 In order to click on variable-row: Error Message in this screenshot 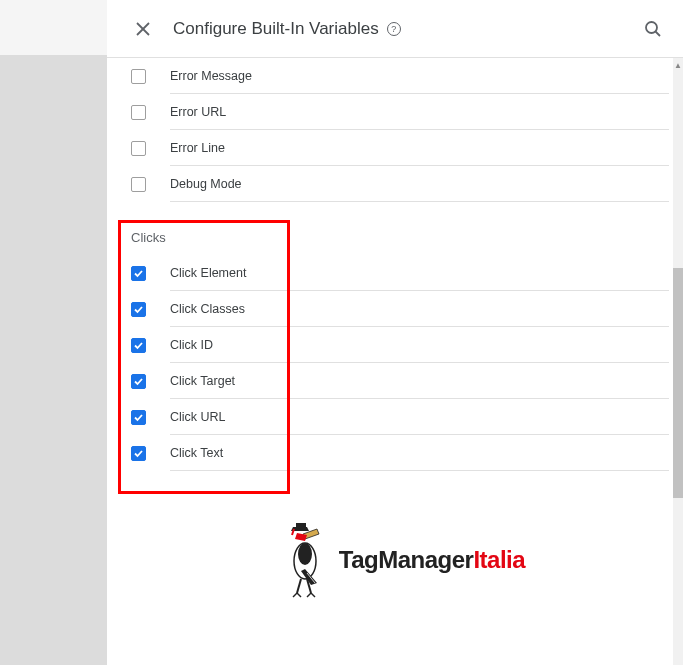, I will do `click(400, 76)`.